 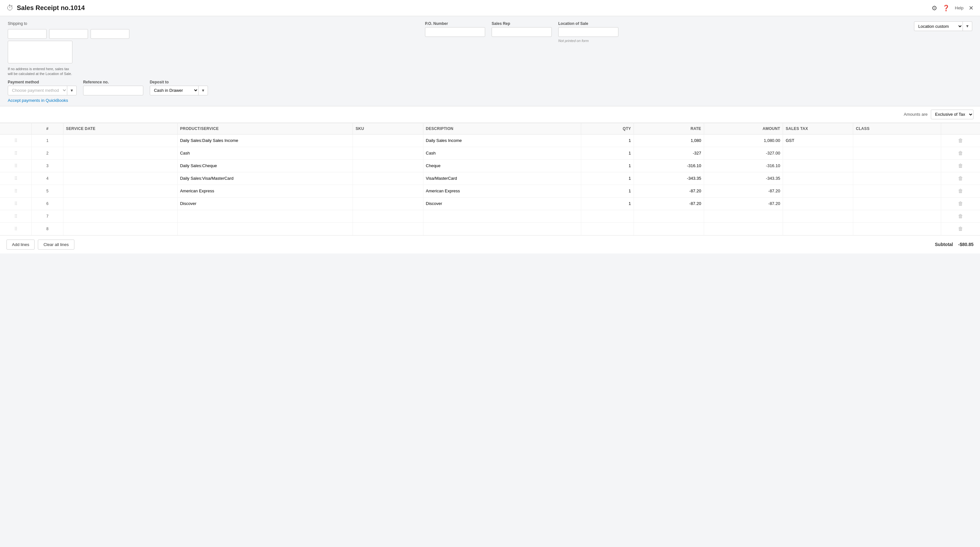 I want to click on location-dropdown: Location custom ▼, so click(x=943, y=26).